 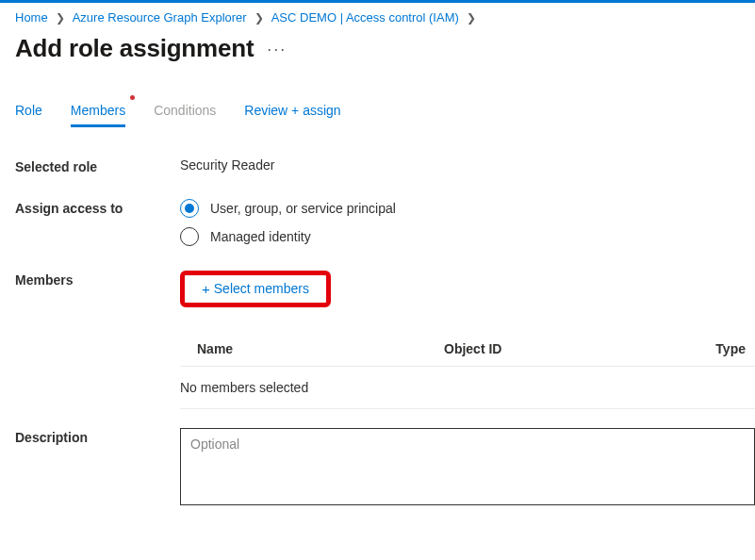 I want to click on breadcrumb-access-control: ASC DEMO | Access control (IAM), so click(x=366, y=17).